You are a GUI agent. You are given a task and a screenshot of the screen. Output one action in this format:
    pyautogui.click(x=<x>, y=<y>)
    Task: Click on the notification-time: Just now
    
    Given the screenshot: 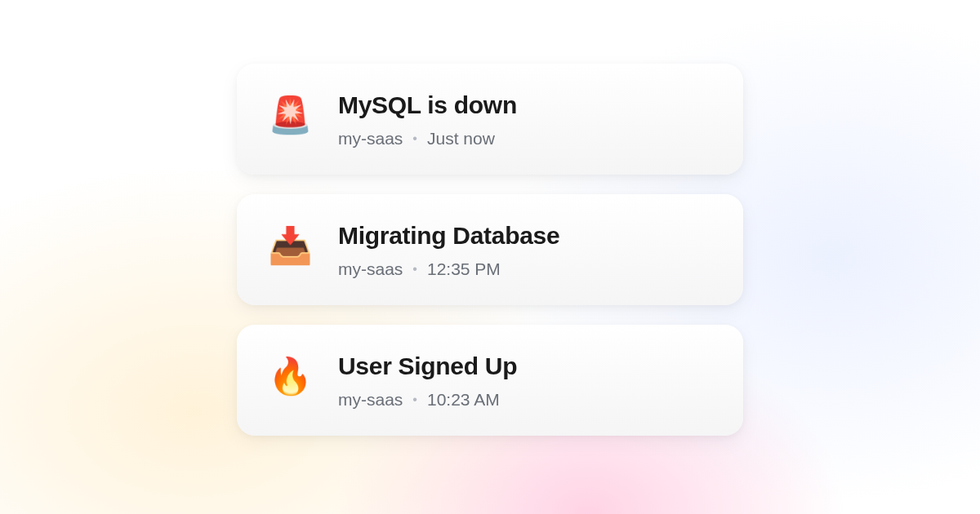 What is the action you would take?
    pyautogui.click(x=461, y=139)
    